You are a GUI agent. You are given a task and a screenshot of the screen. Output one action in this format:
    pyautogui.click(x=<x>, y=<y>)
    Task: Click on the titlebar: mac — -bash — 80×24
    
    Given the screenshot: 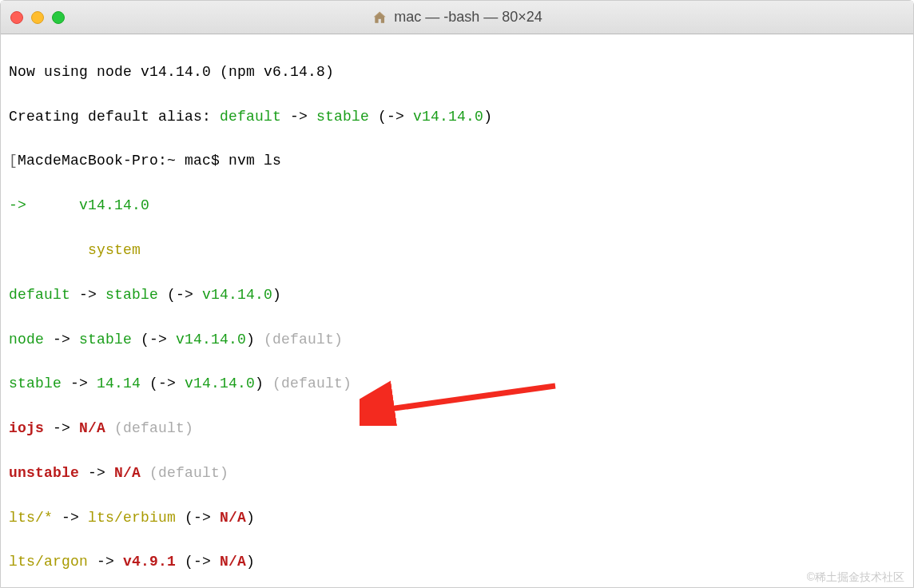 What is the action you would take?
    pyautogui.click(x=457, y=18)
    